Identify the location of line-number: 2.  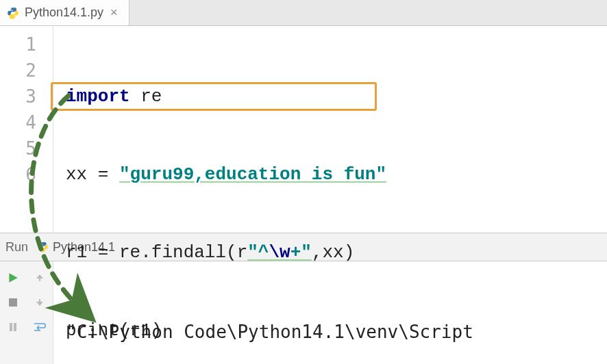
(26, 70).